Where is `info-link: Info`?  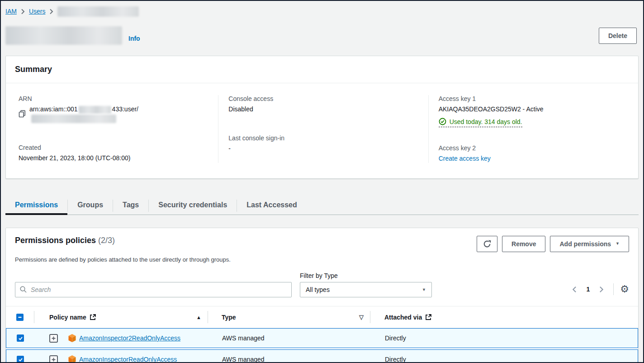 info-link: Info is located at coordinates (134, 38).